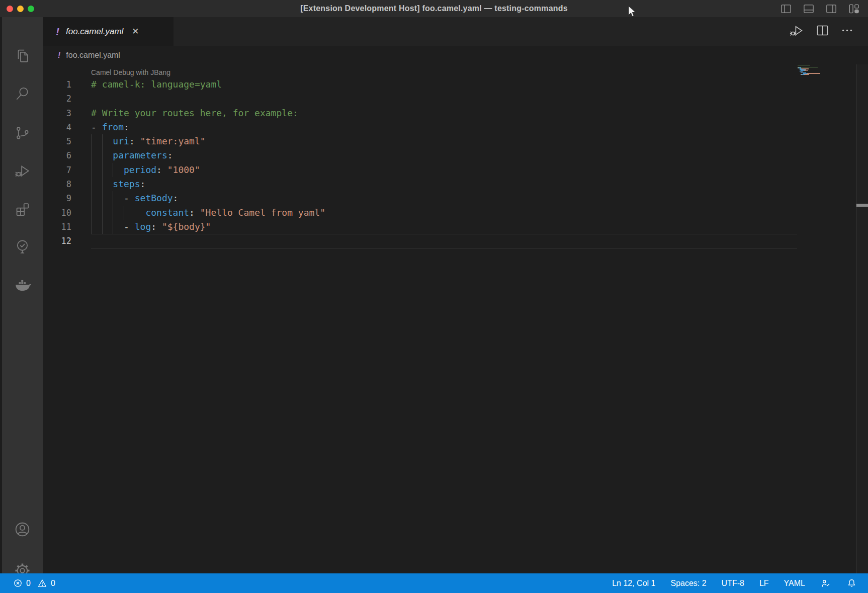 This screenshot has width=868, height=593. What do you see at coordinates (456, 84) in the screenshot?
I see `code-line: 1# camel-k: language=yaml` at bounding box center [456, 84].